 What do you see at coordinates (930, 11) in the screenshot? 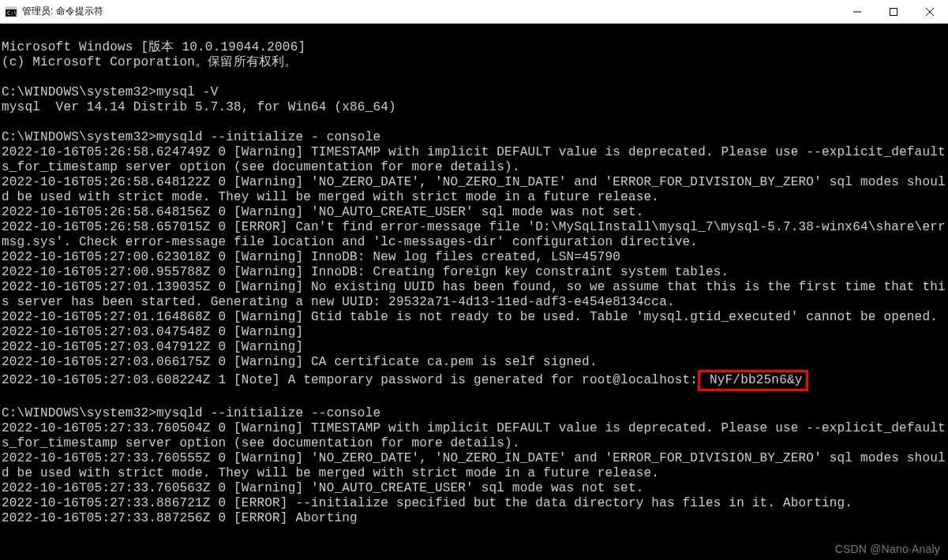
I see `close-button` at bounding box center [930, 11].